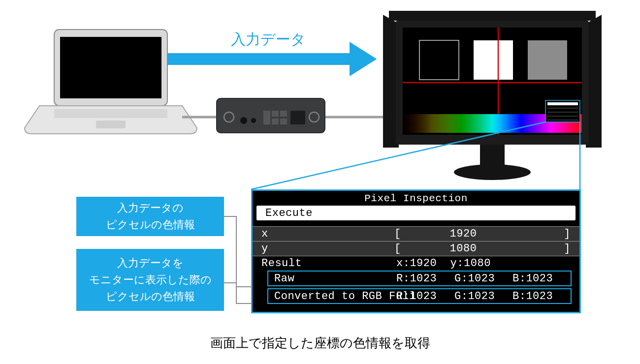  What do you see at coordinates (533, 296) in the screenshot?
I see `conv-b-value: B:1023` at bounding box center [533, 296].